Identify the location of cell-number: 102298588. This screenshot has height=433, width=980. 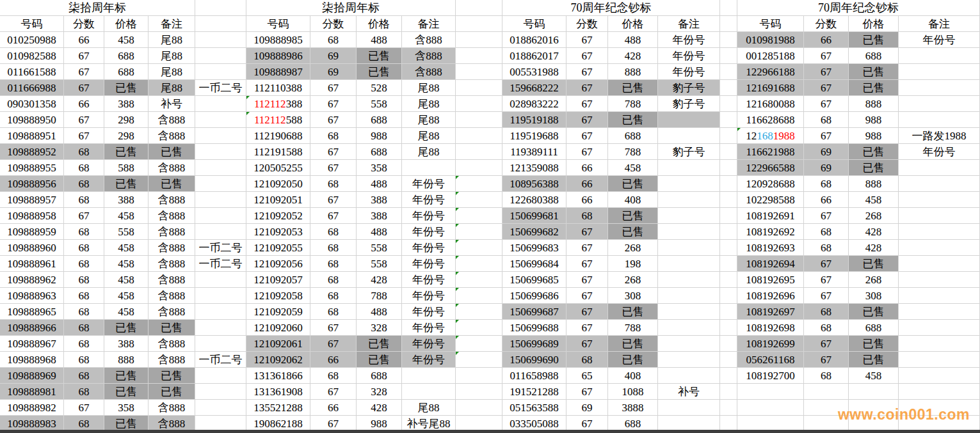
(771, 200).